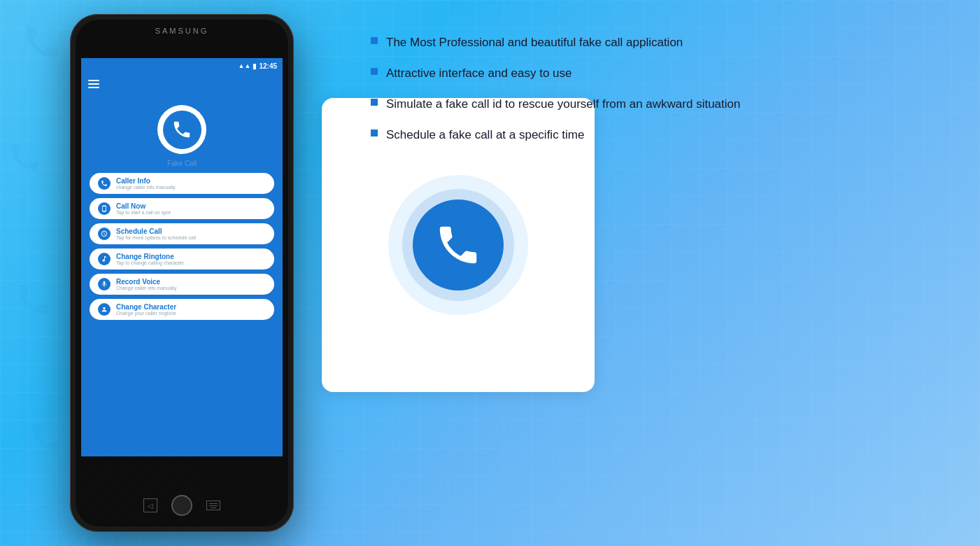 This screenshot has width=980, height=546. What do you see at coordinates (182, 134) in the screenshot?
I see `app-logo-area: Fake Call` at bounding box center [182, 134].